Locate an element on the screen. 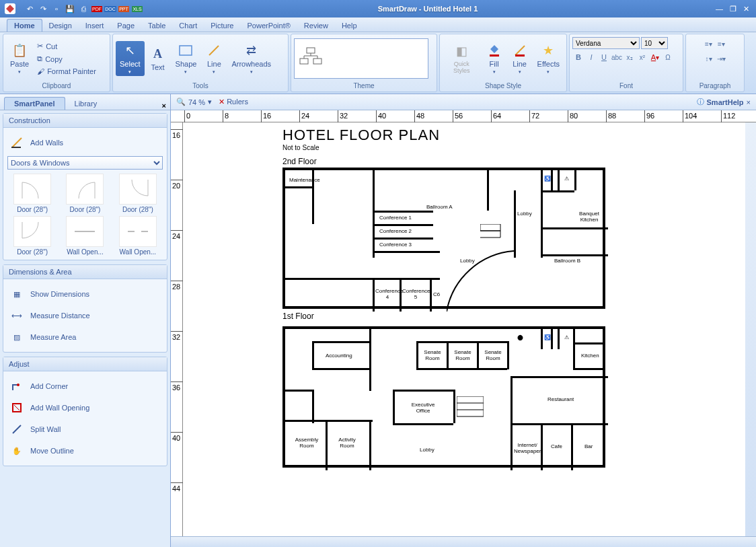 The width and height of the screenshot is (756, 547). font-size-select: 10 is located at coordinates (654, 43).